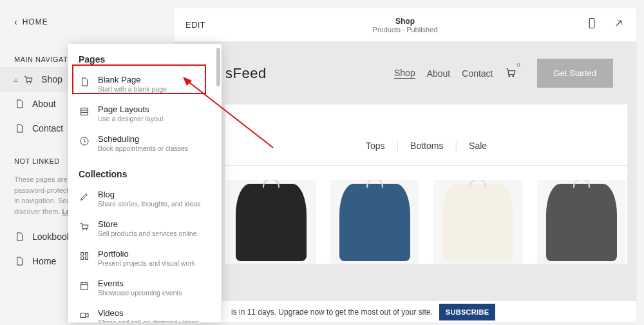 The height and width of the screenshot is (325, 644). Describe the element at coordinates (84, 19) in the screenshot. I see `back-home-link: ‹ HOME` at that location.